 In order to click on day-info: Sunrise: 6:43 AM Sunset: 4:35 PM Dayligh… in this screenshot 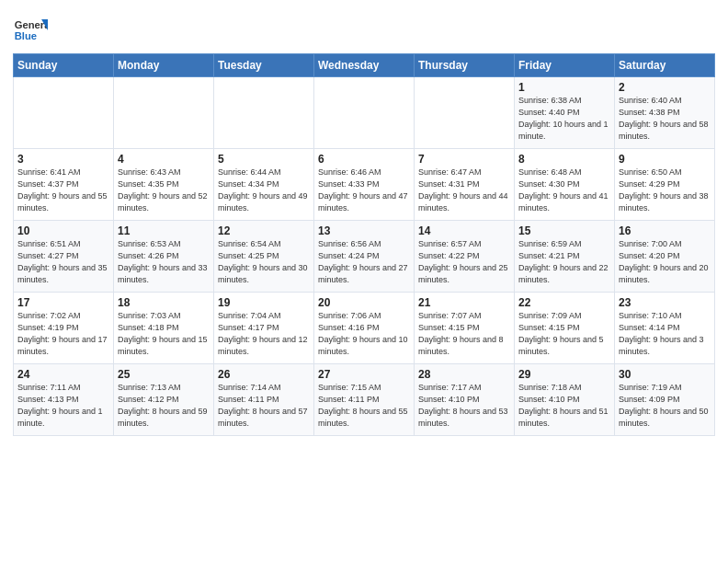, I will do `click(164, 190)`.